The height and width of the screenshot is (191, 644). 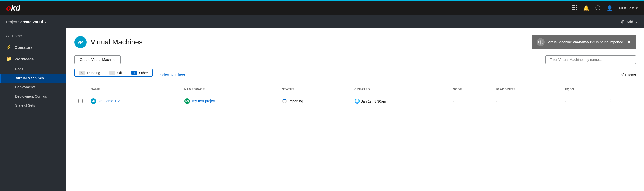 What do you see at coordinates (94, 73) in the screenshot?
I see `running-label: Running` at bounding box center [94, 73].